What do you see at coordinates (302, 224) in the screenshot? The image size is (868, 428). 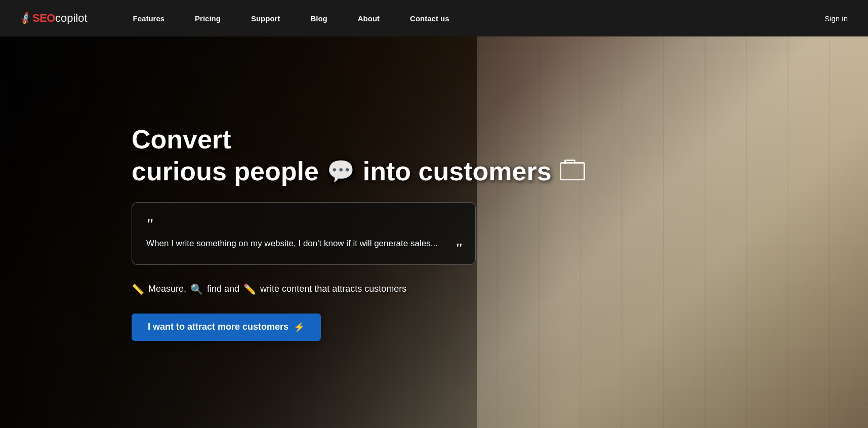 I see `quote-open-mark: "` at bounding box center [302, 224].